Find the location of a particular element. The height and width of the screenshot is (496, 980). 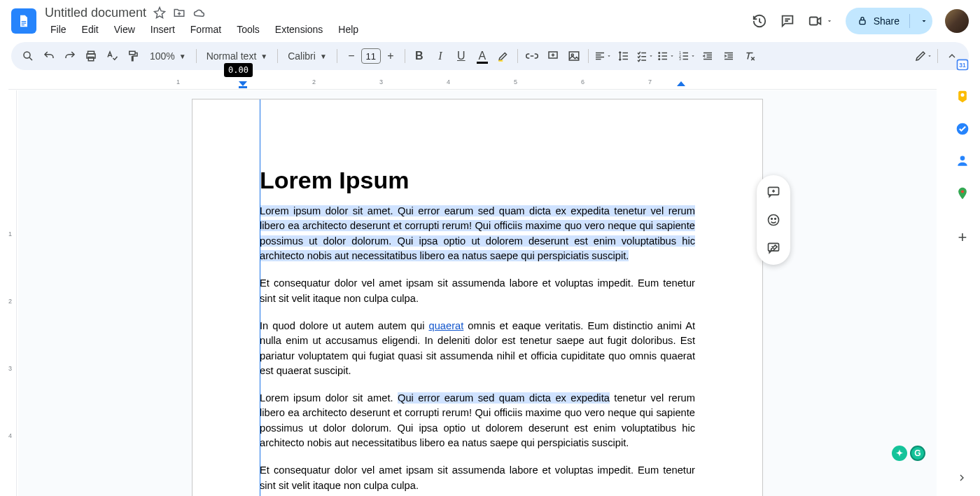

contacts-icon is located at coordinates (962, 161).